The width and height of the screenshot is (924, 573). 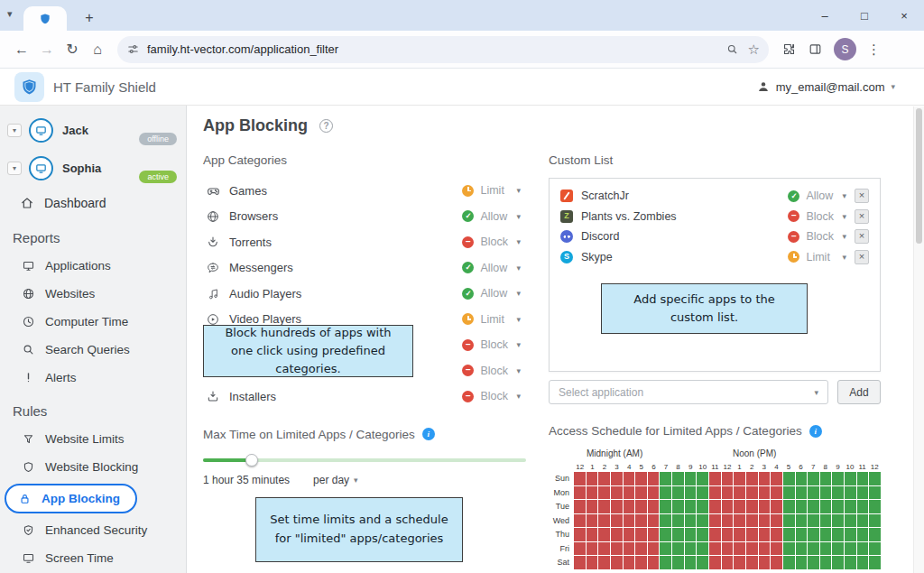 I want to click on application-select: Select application, so click(x=688, y=392).